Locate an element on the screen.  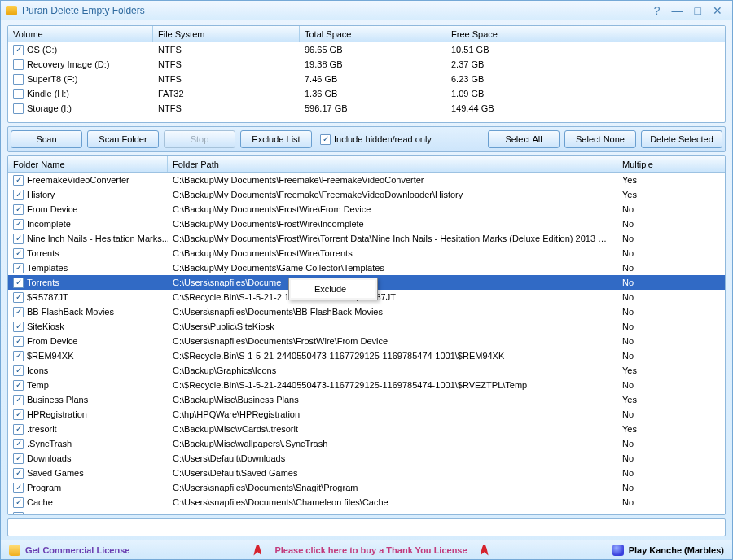
folder-row: ✓Nine Inch Nails - Hesitation Marks...C:… is located at coordinates (366, 238).